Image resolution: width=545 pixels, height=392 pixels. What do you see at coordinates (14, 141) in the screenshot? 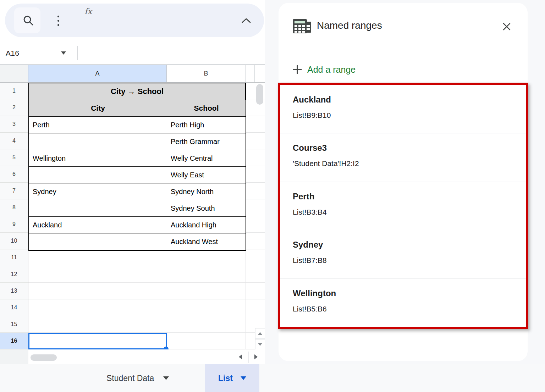
I see `row-header-4: 4` at bounding box center [14, 141].